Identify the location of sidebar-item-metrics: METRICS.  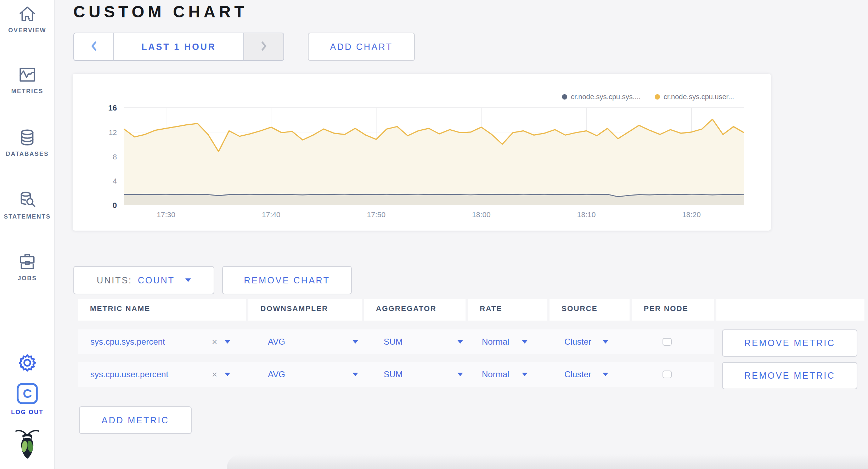
(27, 80).